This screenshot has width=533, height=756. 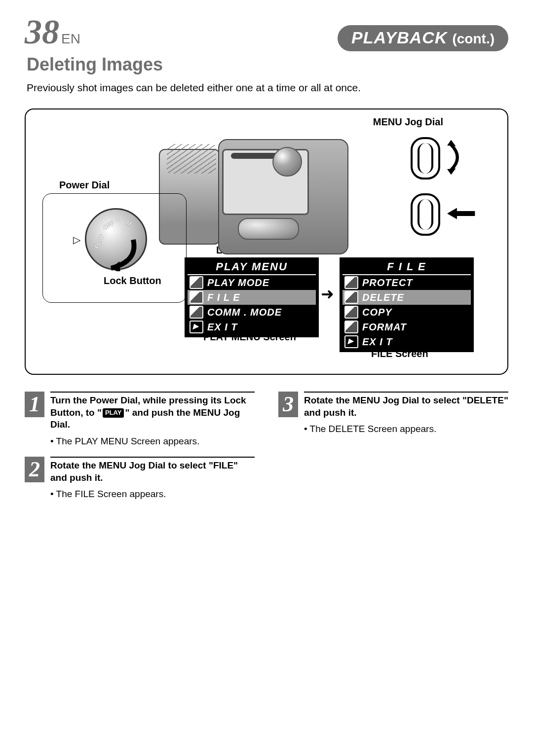 I want to click on dial-option-a: A, so click(x=117, y=219).